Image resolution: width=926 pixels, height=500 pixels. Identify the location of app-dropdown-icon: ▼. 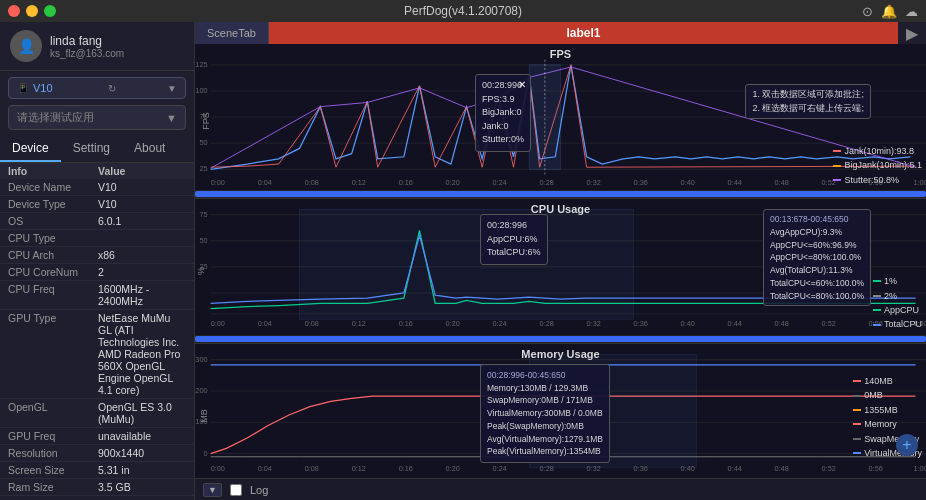
(172, 118).